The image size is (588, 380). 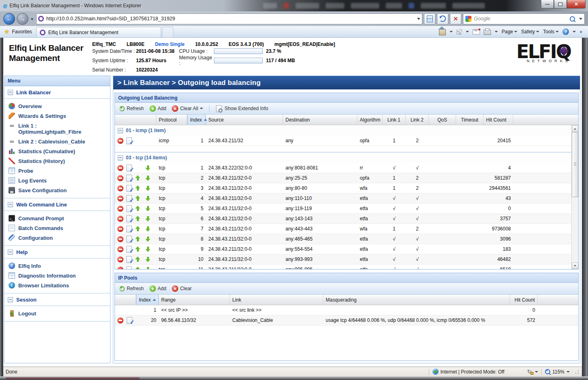 What do you see at coordinates (132, 109) in the screenshot?
I see `olb-refresh-button: Refresh` at bounding box center [132, 109].